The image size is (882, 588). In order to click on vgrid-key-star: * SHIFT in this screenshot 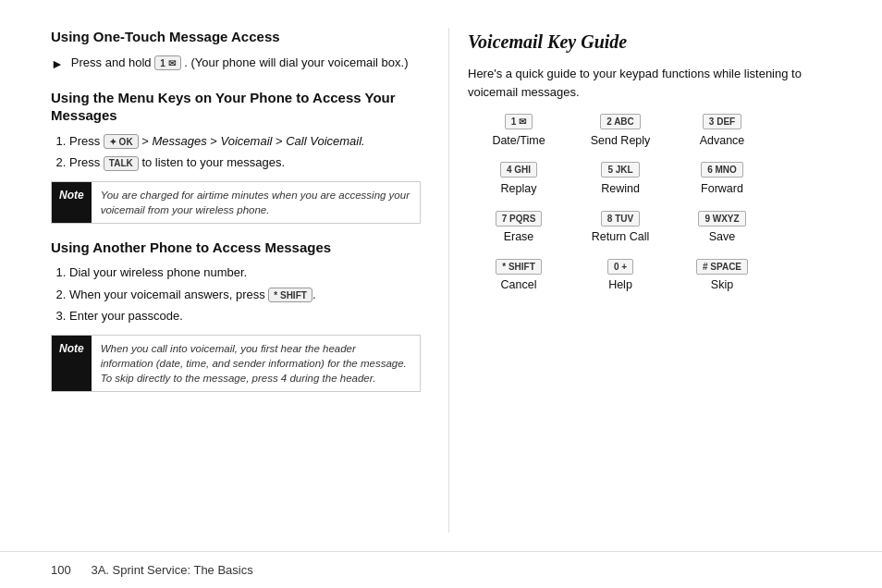, I will do `click(519, 266)`.